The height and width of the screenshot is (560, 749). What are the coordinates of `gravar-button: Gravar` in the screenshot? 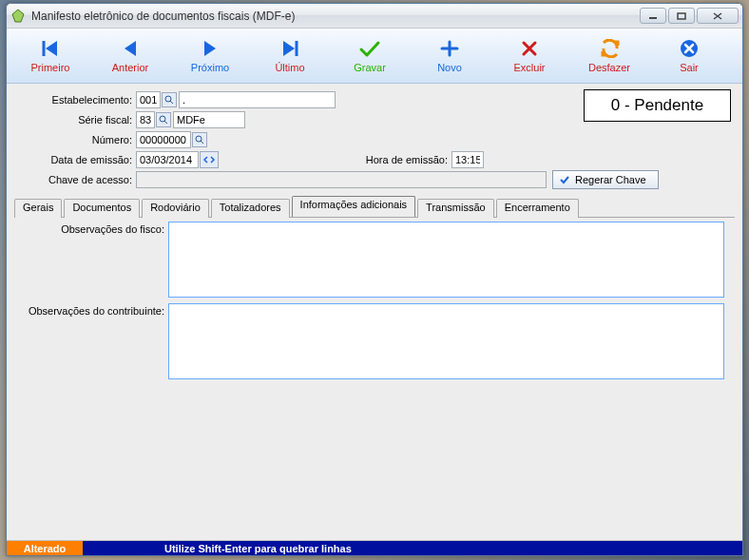 It's located at (370, 56).